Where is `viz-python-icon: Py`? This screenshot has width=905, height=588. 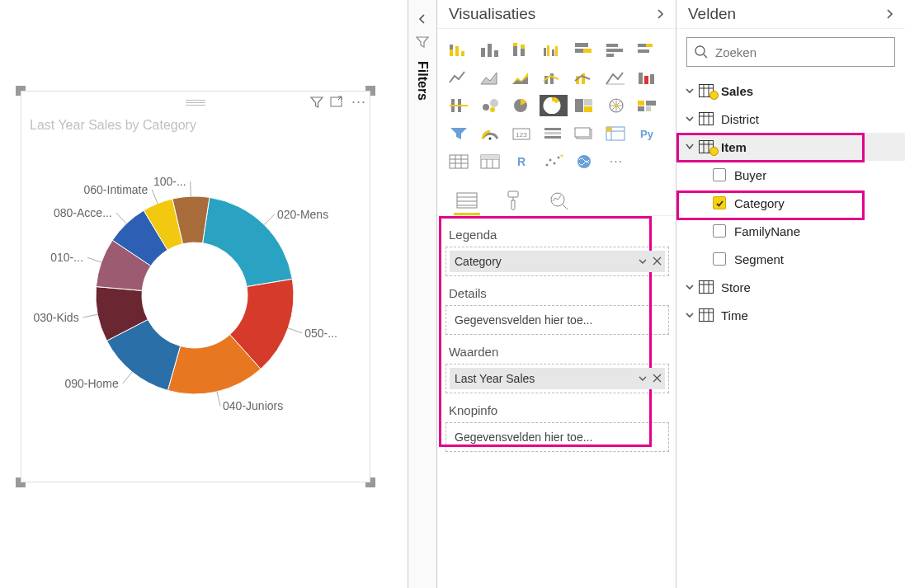 viz-python-icon: Py is located at coordinates (648, 134).